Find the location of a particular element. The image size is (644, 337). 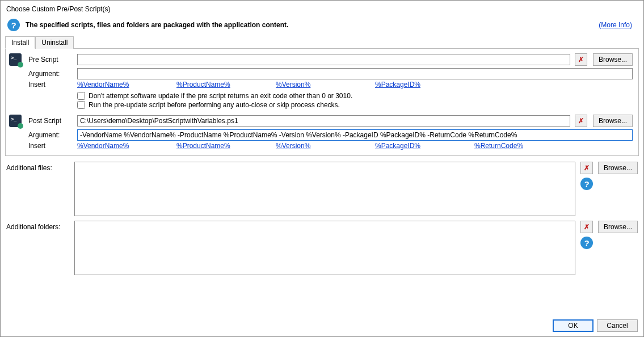

additional-folders-browse-button: Browse... is located at coordinates (618, 227).